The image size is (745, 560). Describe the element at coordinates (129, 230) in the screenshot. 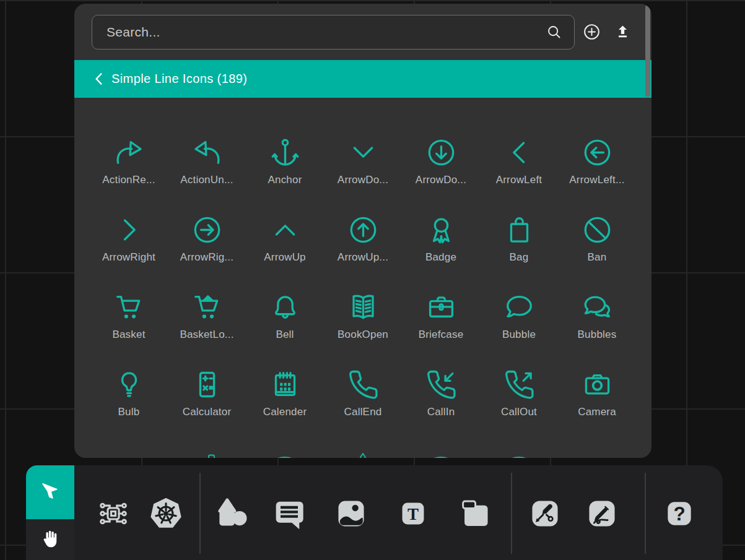

I see `arrow-right-icon` at that location.